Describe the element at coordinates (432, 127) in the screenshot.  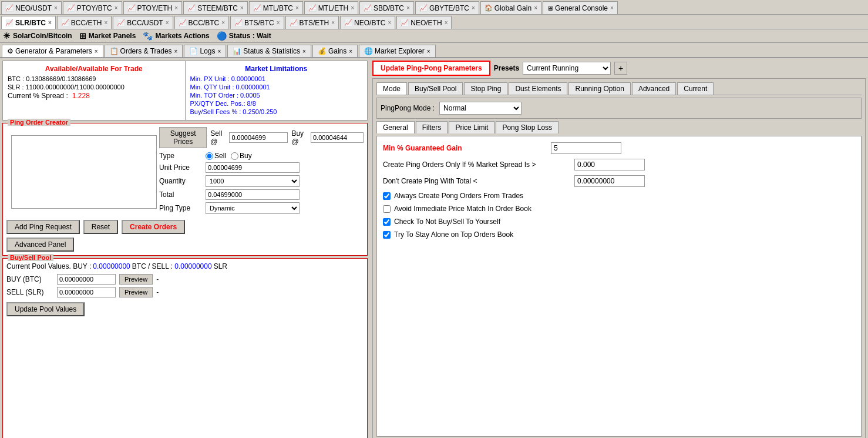
I see `gen-tab-filters: Filters` at that location.